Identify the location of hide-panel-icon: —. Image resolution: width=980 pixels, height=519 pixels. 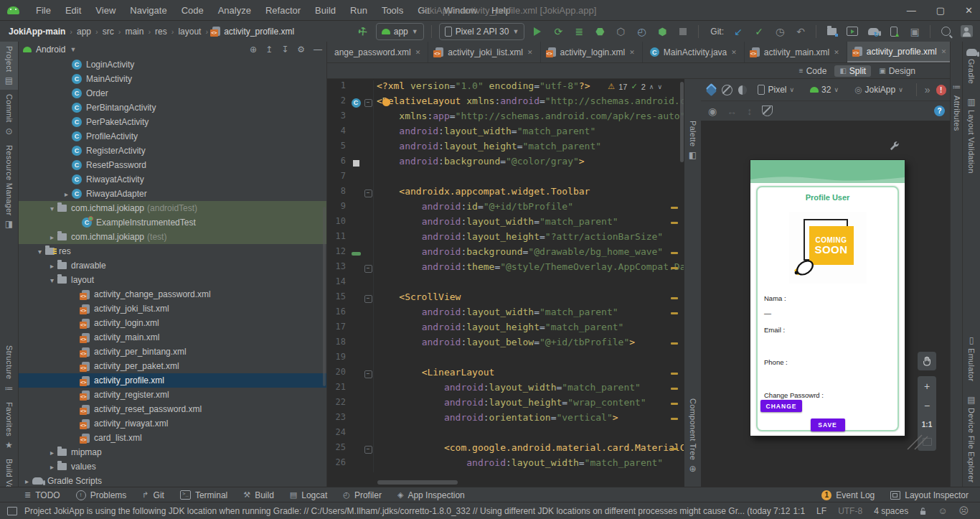
(318, 50).